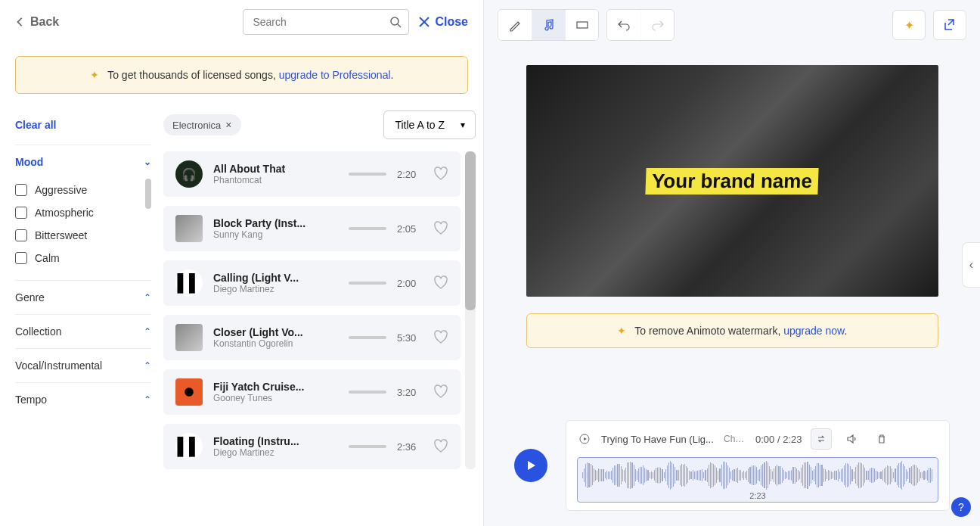 This screenshot has height=526, width=980. What do you see at coordinates (83, 331) in the screenshot?
I see `filter-header: Collection ⌃` at bounding box center [83, 331].